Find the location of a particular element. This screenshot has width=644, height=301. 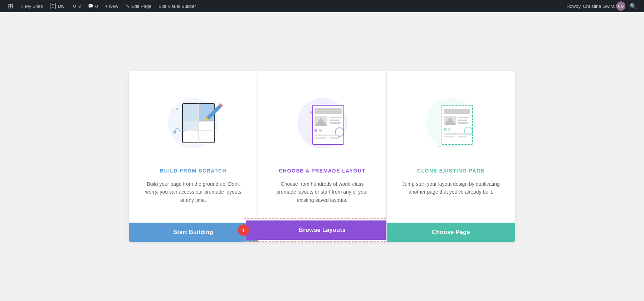

browse-layouts-badge: 1 is located at coordinates (244, 230).